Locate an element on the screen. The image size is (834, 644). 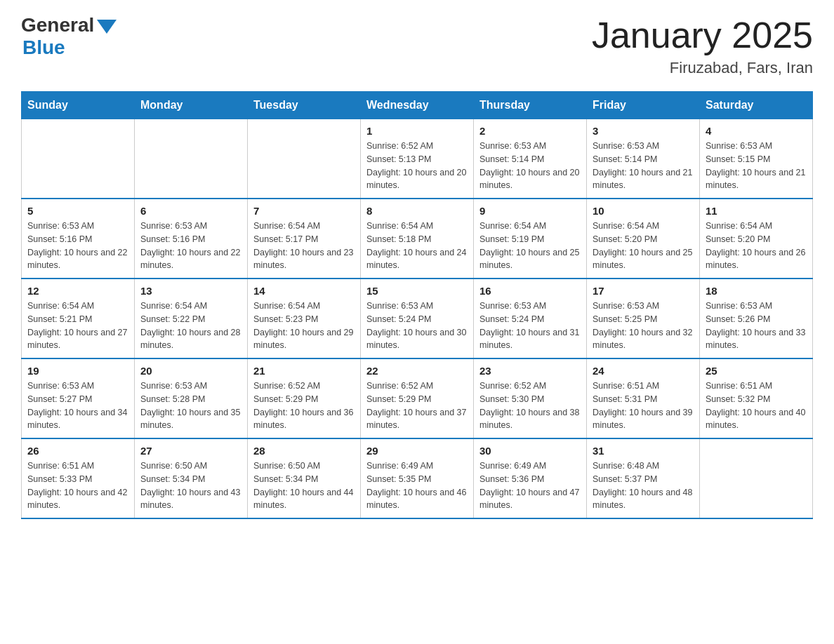
day-info: Sunrise: 6:51 AM Sunset: 5:32 PM Dayligh… is located at coordinates (756, 405).